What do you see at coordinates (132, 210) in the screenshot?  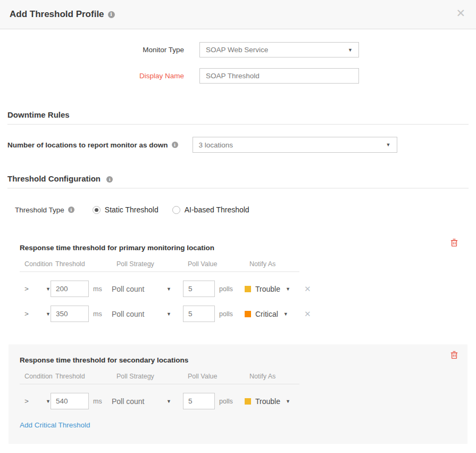 I see `radio-static-label: Static Threshold` at bounding box center [132, 210].